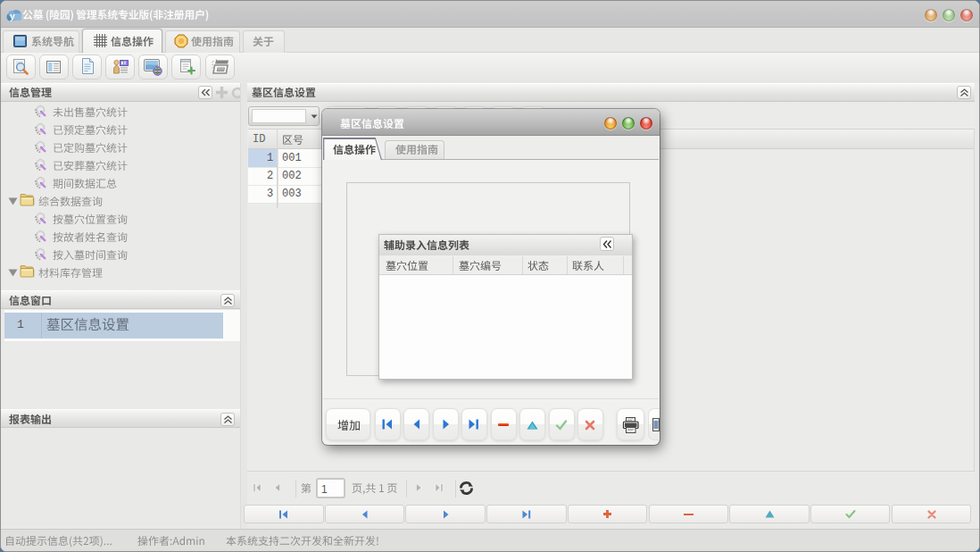 The image size is (980, 552). I want to click on svg-text: y, so click(12, 16).